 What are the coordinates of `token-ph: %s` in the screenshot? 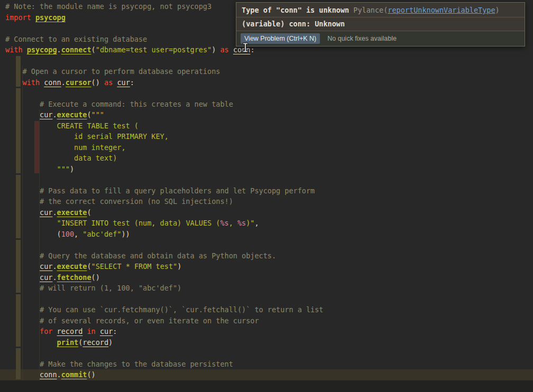 It's located at (224, 223).